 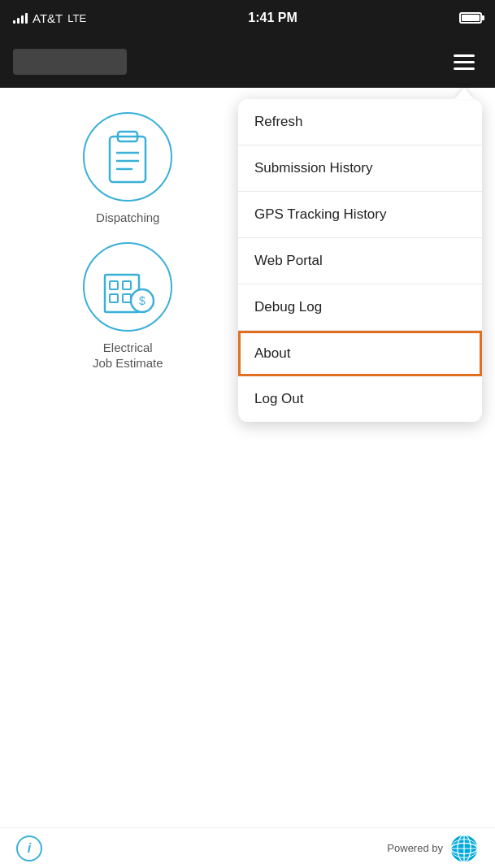 What do you see at coordinates (432, 848) in the screenshot?
I see `powered-by-section: Powered by` at bounding box center [432, 848].